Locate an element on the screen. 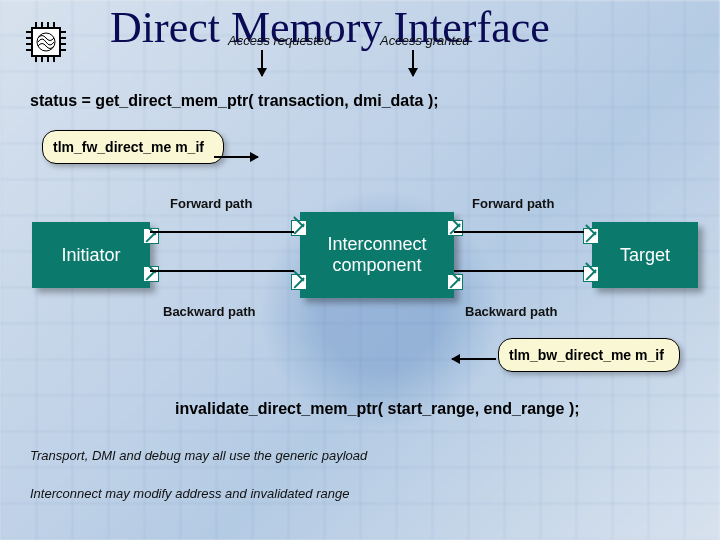 The height and width of the screenshot is (540, 720). line-fw-left is located at coordinates (222, 232).